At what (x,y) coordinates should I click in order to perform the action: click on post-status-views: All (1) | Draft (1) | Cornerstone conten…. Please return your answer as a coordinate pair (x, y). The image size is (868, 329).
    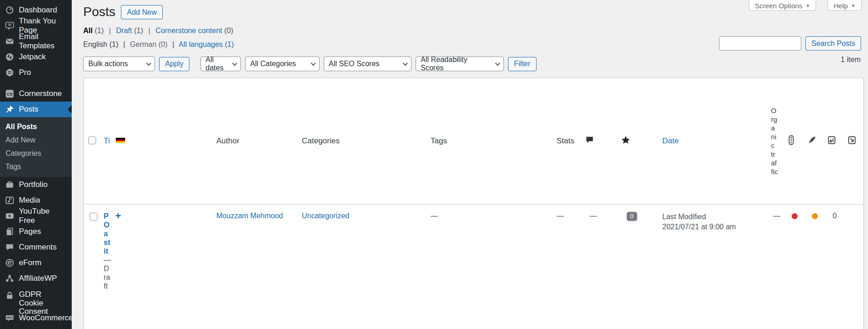
    Looking at the image, I should click on (474, 31).